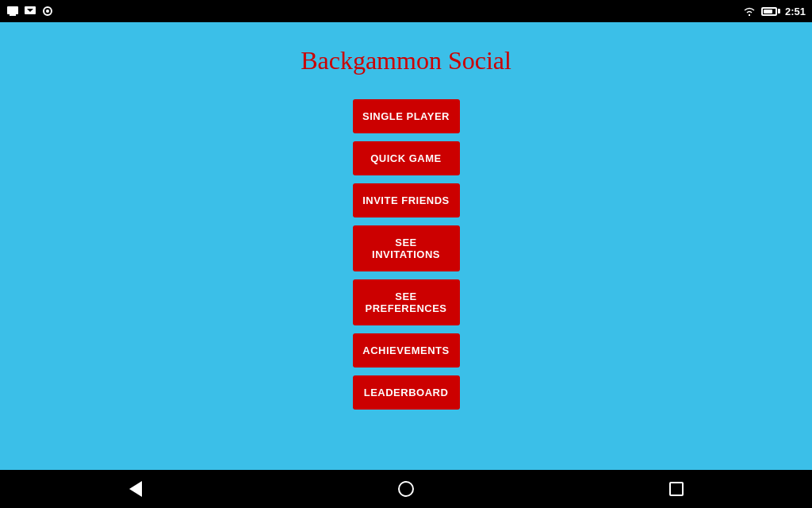  What do you see at coordinates (136, 489) in the screenshot?
I see `back-button` at bounding box center [136, 489].